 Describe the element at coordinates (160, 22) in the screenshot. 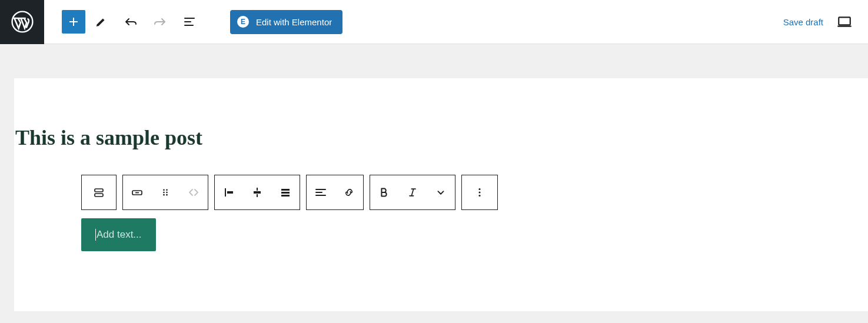

I see `redo-icon` at that location.